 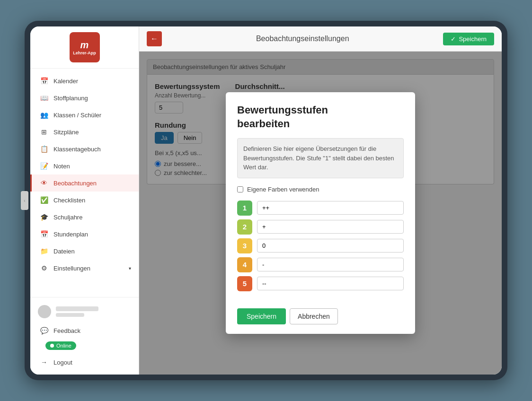 What do you see at coordinates (66, 81) in the screenshot?
I see `sidebar-label-kalender: Kalender` at bounding box center [66, 81].